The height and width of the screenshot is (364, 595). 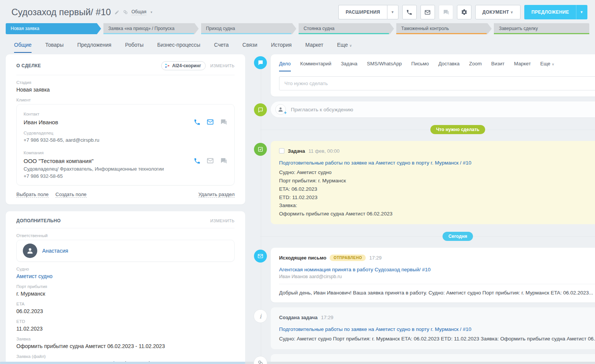 What do you see at coordinates (260, 360) in the screenshot?
I see `chain-link-icon` at bounding box center [260, 360].